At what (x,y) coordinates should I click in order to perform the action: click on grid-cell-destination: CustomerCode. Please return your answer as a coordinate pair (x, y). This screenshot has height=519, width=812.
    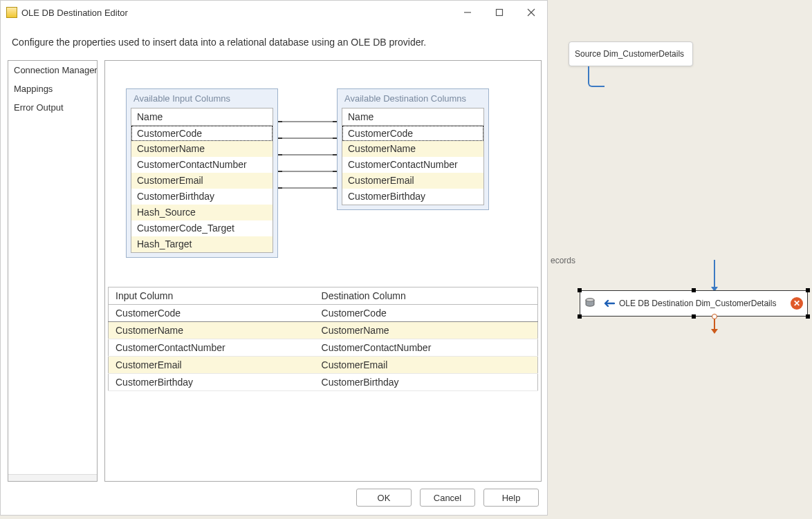
    Looking at the image, I should click on (426, 314).